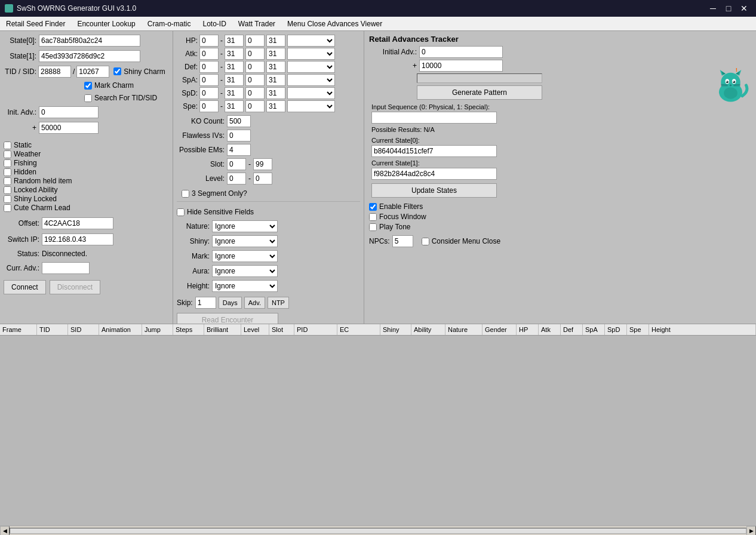 This screenshot has width=756, height=535. I want to click on current-state0-input, so click(434, 151).